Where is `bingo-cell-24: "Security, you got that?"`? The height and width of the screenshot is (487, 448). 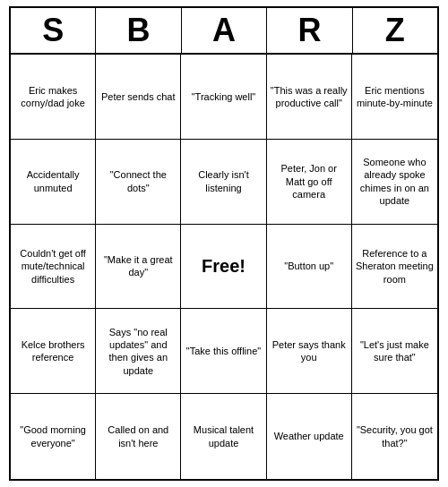
bingo-cell-24: "Security, you got that?" is located at coordinates (394, 437).